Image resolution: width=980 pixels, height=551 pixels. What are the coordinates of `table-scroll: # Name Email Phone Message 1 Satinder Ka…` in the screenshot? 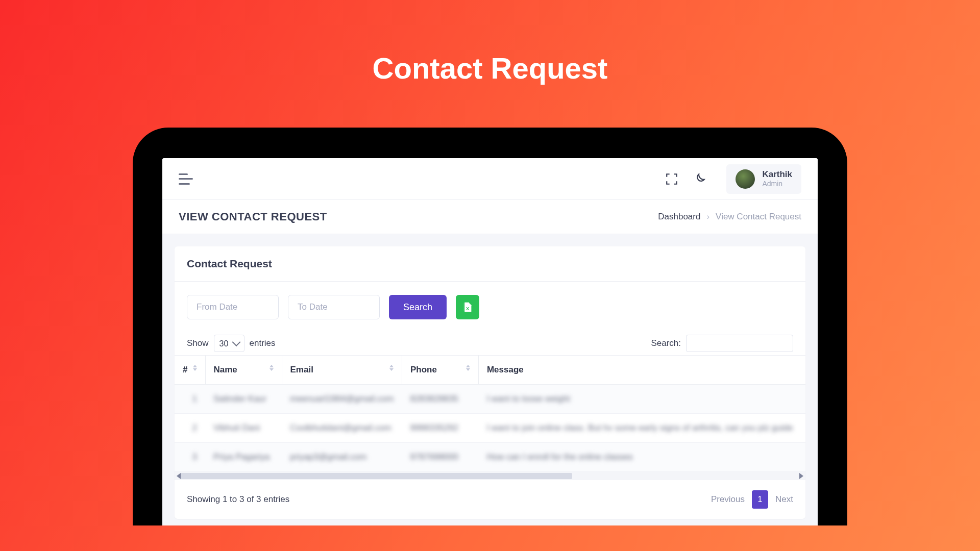 It's located at (490, 417).